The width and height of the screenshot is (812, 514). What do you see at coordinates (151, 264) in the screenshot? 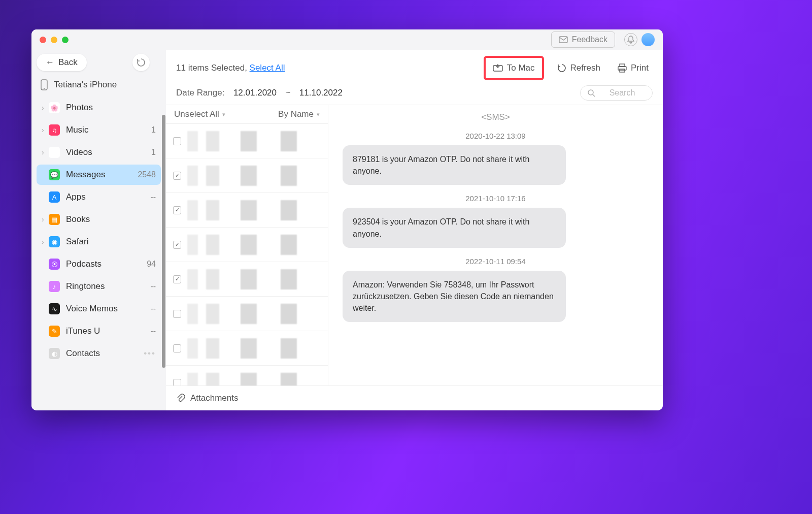
I see `sidebar-item-count: 94` at bounding box center [151, 264].